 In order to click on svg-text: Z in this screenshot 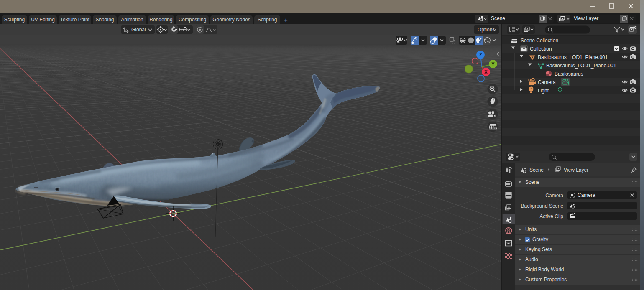, I will do `click(481, 55)`.